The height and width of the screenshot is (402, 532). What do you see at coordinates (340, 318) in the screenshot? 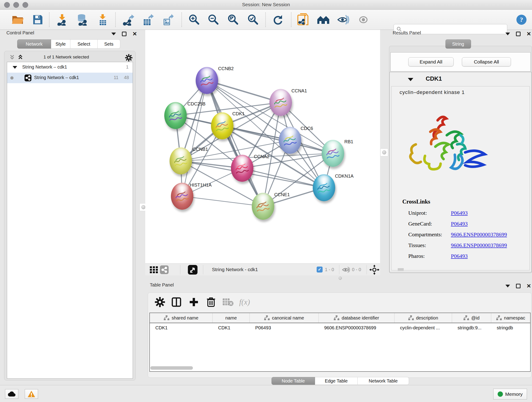
I see `node-table-header: shared name name canonical name database…` at bounding box center [340, 318].